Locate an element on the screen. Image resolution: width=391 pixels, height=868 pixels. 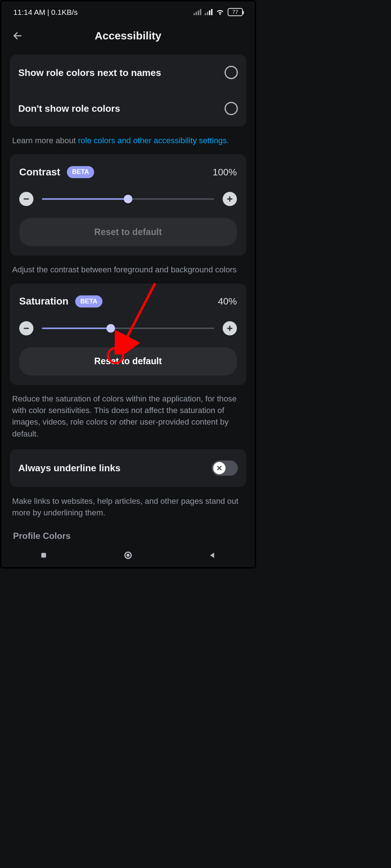
contrast-reset-button: Reset to default is located at coordinates (128, 232).